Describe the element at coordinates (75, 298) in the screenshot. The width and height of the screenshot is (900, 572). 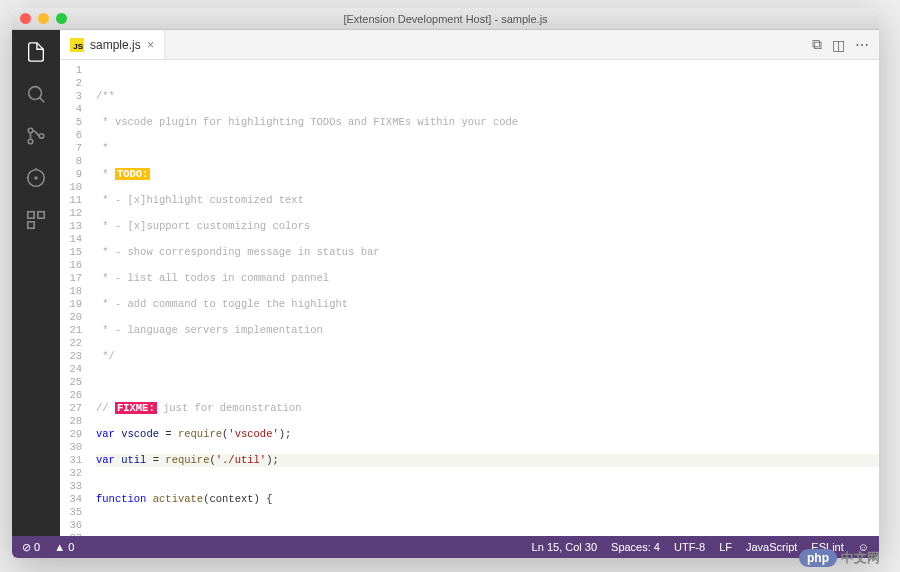
I see `line-gutter: 1234567891011121314151617181920212223242…` at that location.